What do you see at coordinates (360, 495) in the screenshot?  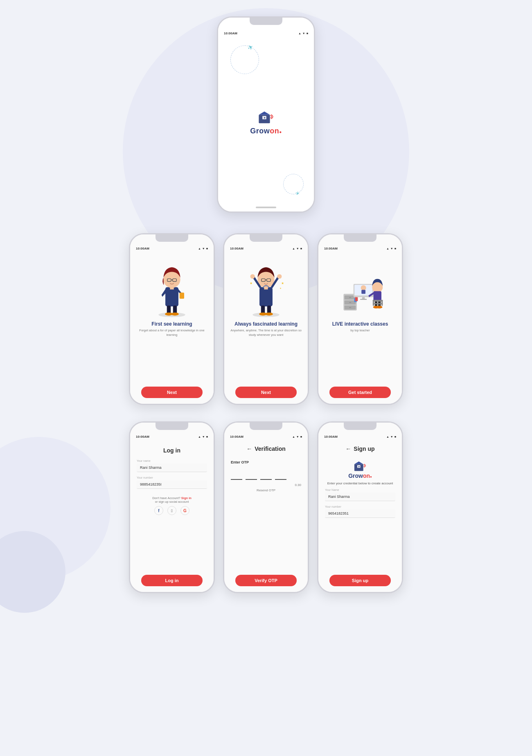 I see `signup-name-group: Your Name` at bounding box center [360, 495].